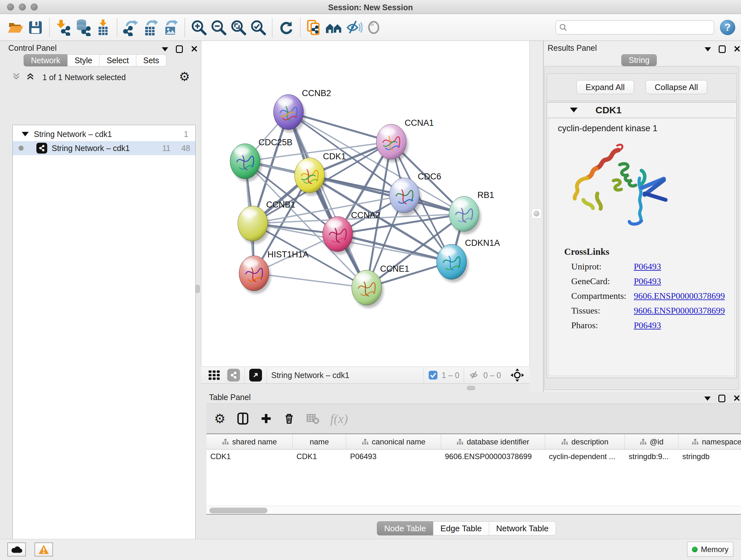 This screenshot has width=741, height=560. Describe the element at coordinates (590, 442) in the screenshot. I see `column-label: description` at that location.